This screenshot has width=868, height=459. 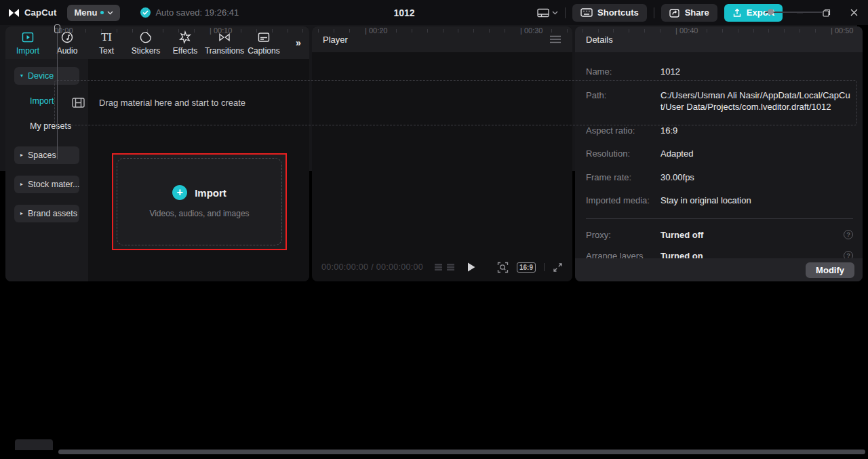 I want to click on detail-value: Stay in original location, so click(x=706, y=201).